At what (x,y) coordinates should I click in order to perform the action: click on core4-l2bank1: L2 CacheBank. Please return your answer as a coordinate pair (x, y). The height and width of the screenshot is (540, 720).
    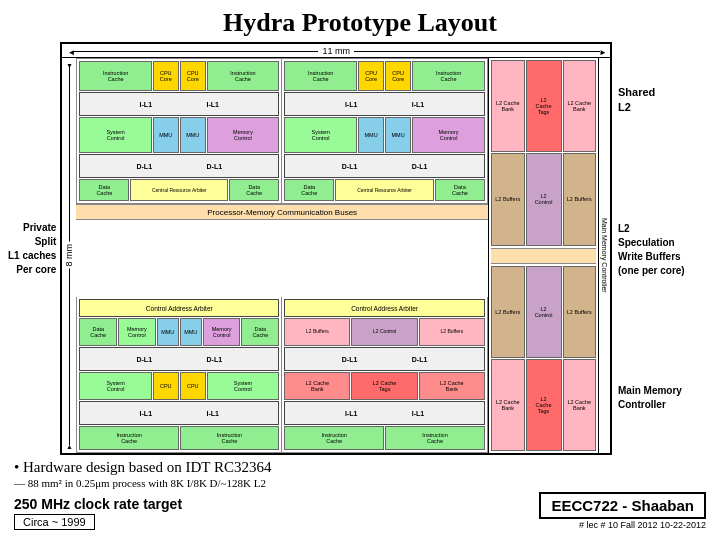
    Looking at the image, I should click on (317, 386).